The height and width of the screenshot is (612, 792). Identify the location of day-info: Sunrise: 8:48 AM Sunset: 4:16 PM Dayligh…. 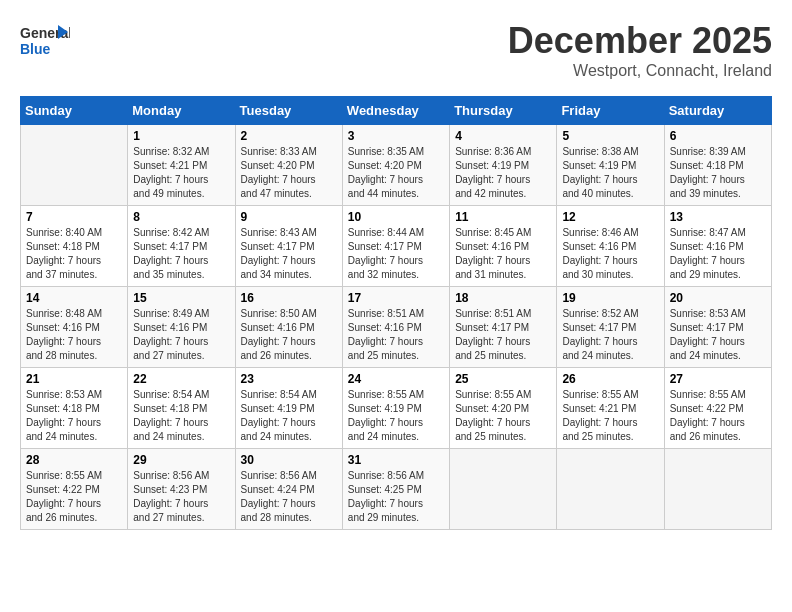
(74, 335).